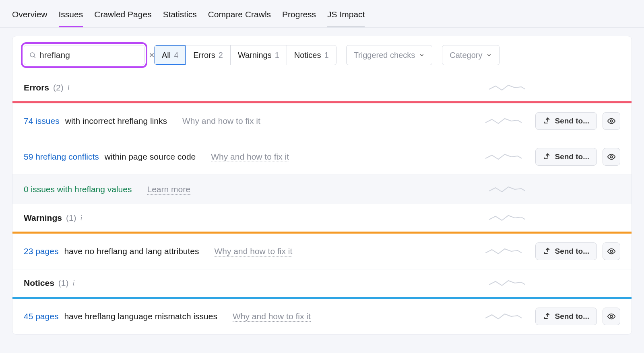 This screenshot has width=644, height=353. Describe the element at coordinates (92, 55) in the screenshot. I see `search-input` at that location.